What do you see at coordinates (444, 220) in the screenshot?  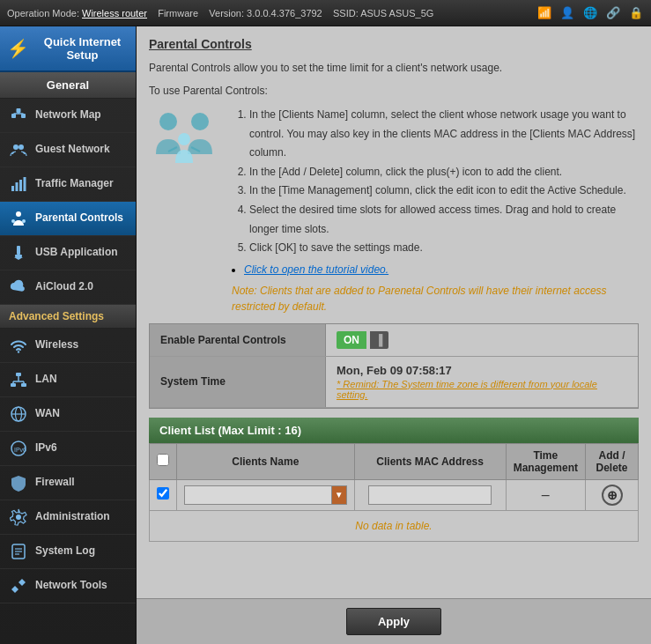 I see `instruction-4: Select the desired time slots for allowe…` at bounding box center [444, 220].